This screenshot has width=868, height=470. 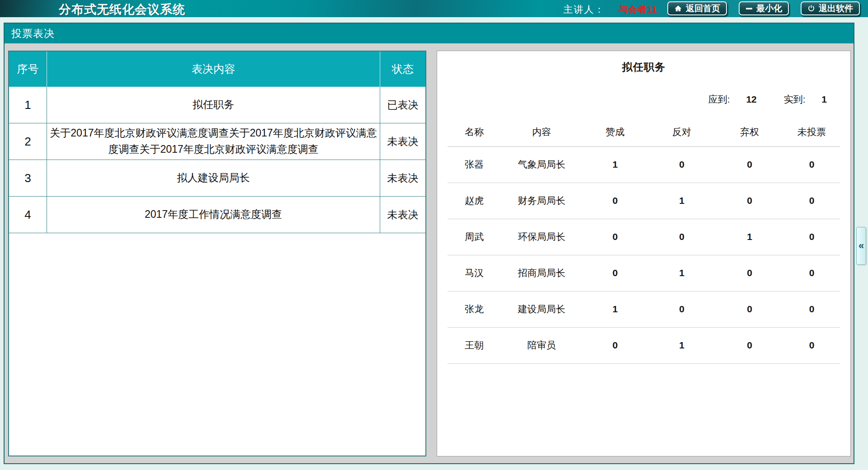 I want to click on detail-column-header: 弃权, so click(x=750, y=132).